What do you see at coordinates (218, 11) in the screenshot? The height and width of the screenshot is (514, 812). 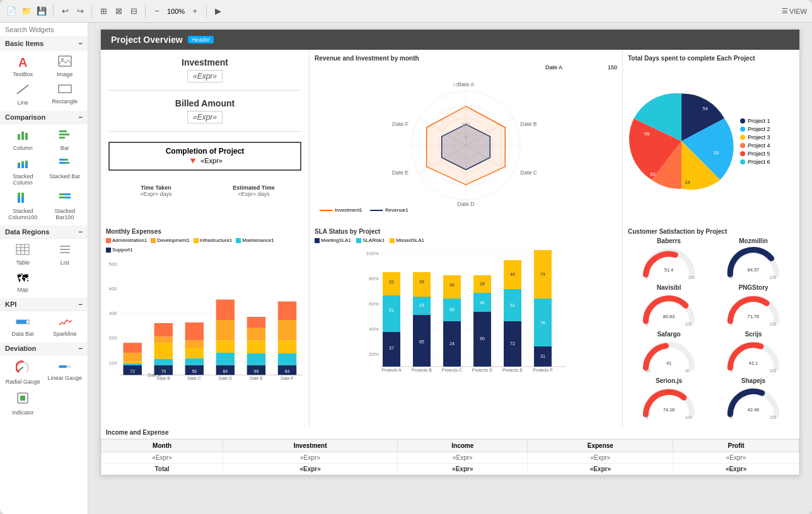 I see `preview-icon: ▶` at bounding box center [218, 11].